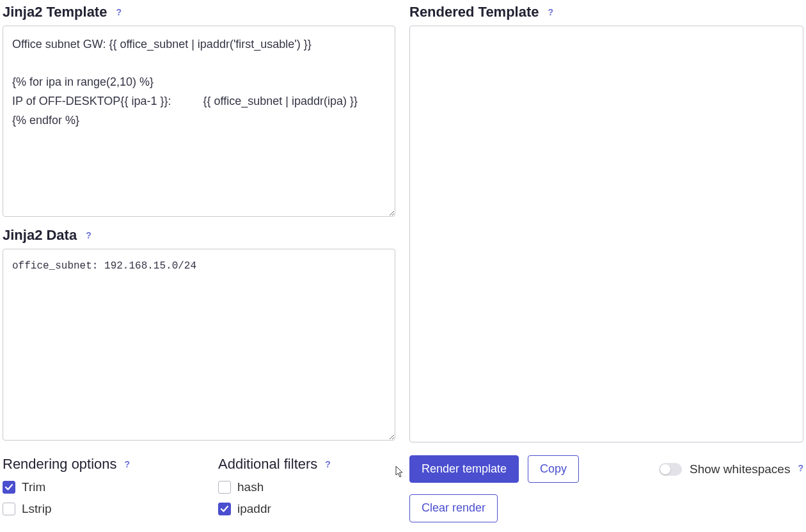 Image resolution: width=806 pixels, height=532 pixels. I want to click on clear-render-button: Clear render, so click(454, 508).